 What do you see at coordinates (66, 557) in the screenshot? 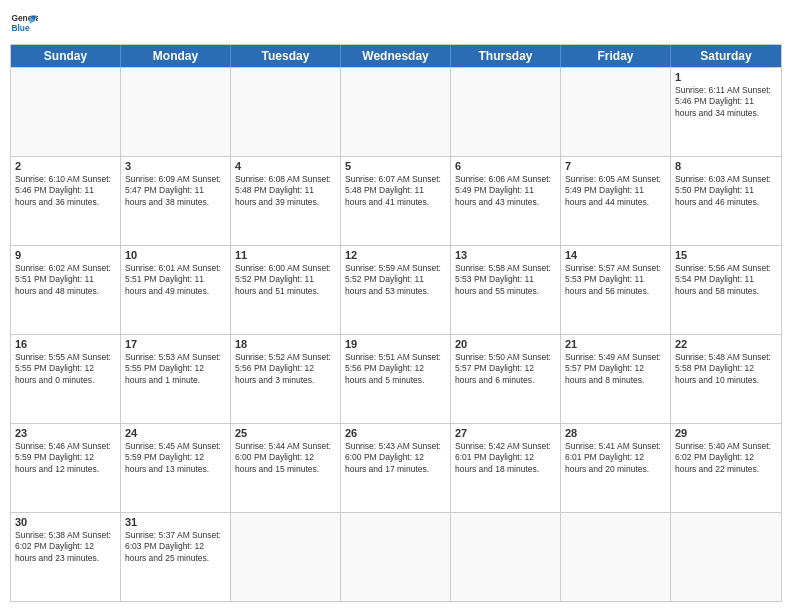
I see `calendar-day-30: 30Sunrise: 5:38 AM Sunset: 6:02 PM Dayli…` at bounding box center [66, 557].